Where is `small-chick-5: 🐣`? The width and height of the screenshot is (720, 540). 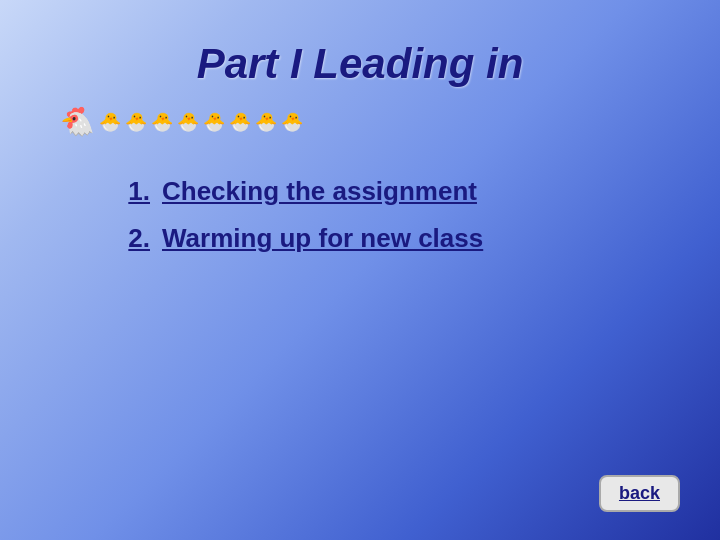
small-chick-5: 🐣 is located at coordinates (214, 122).